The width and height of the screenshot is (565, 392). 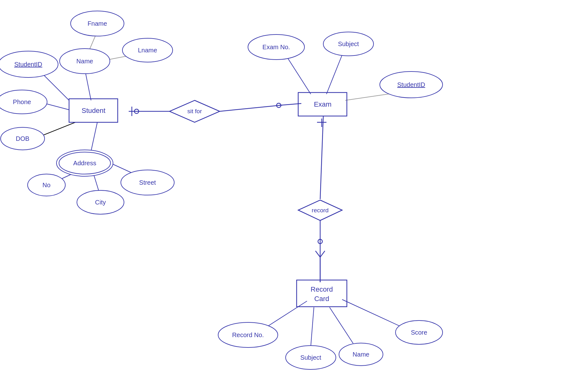 What do you see at coordinates (85, 163) in the screenshot?
I see `attr-address-label: Address` at bounding box center [85, 163].